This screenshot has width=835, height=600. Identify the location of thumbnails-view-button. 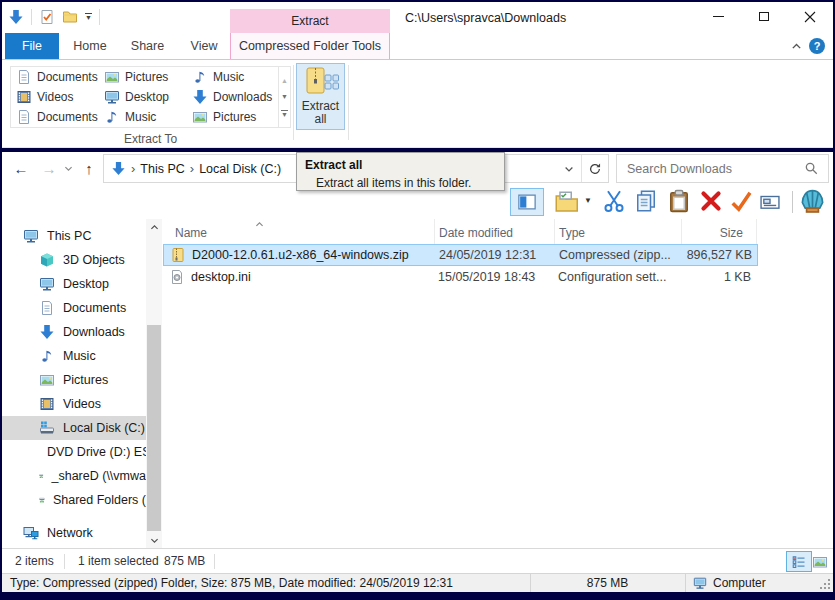
(820, 562).